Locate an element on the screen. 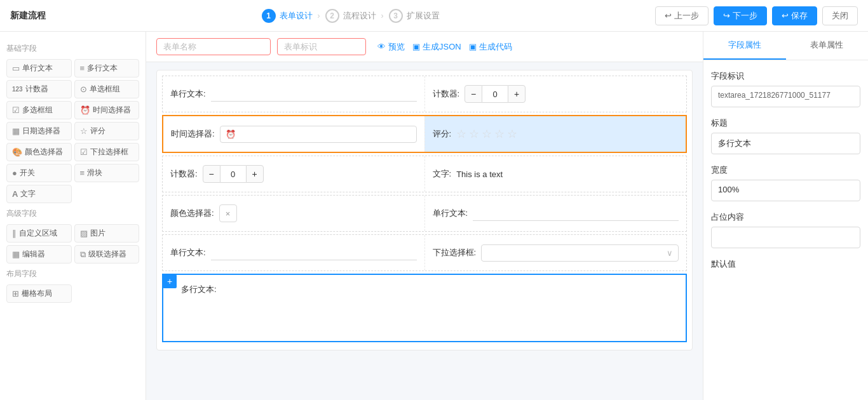  single-text-field-label-3: 单行文本: is located at coordinates (188, 253).